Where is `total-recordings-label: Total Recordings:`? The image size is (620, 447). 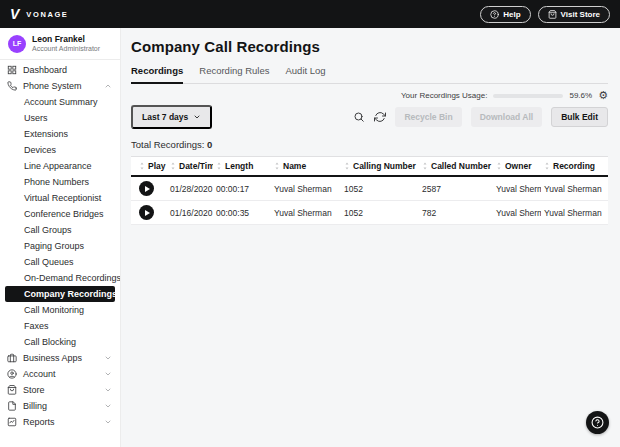
total-recordings-label: Total Recordings: is located at coordinates (168, 144).